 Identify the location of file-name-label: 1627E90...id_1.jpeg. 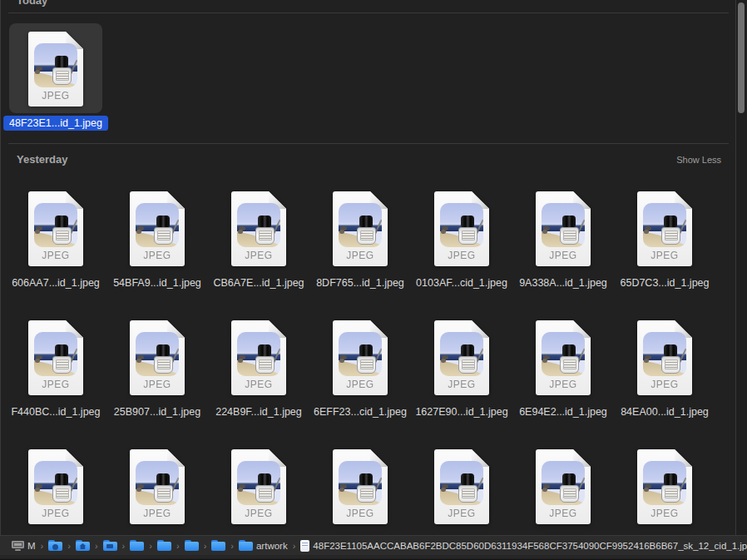
(461, 412).